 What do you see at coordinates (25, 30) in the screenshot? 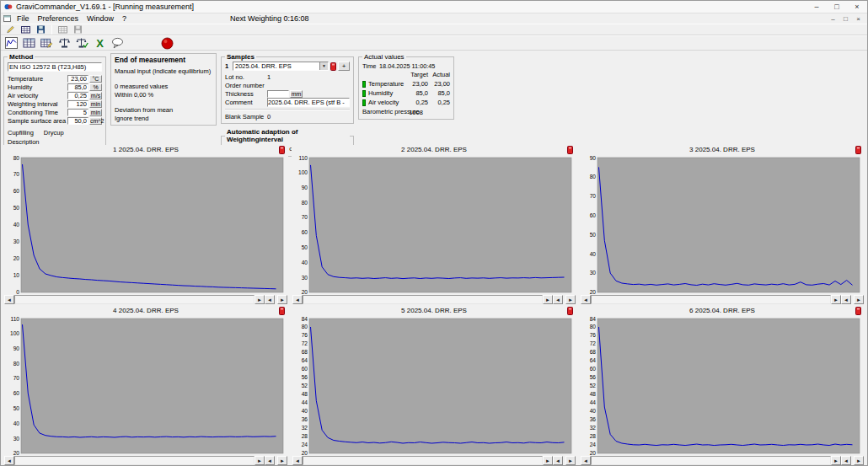
I see `grid-icon` at bounding box center [25, 30].